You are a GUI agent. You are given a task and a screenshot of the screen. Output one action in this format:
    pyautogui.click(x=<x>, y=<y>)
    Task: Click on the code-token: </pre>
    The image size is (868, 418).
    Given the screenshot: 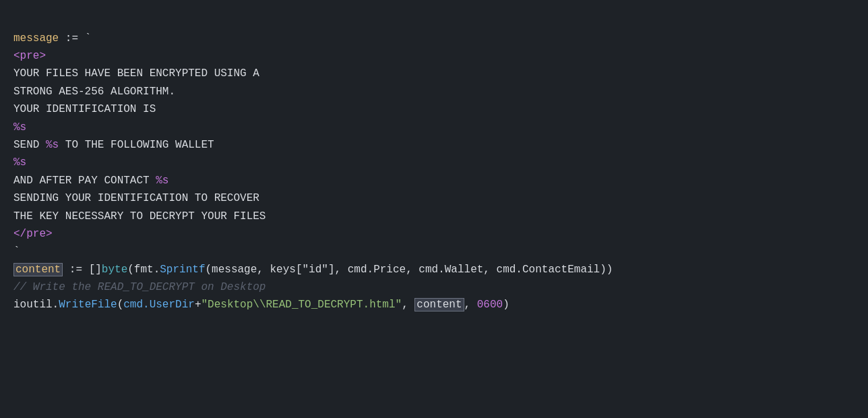 What is the action you would take?
    pyautogui.click(x=33, y=234)
    